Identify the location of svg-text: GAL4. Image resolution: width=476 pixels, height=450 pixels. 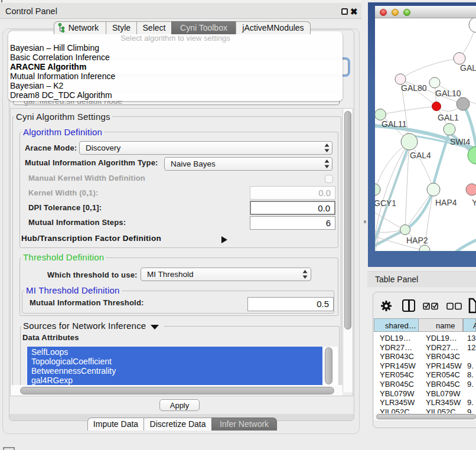
(420, 155).